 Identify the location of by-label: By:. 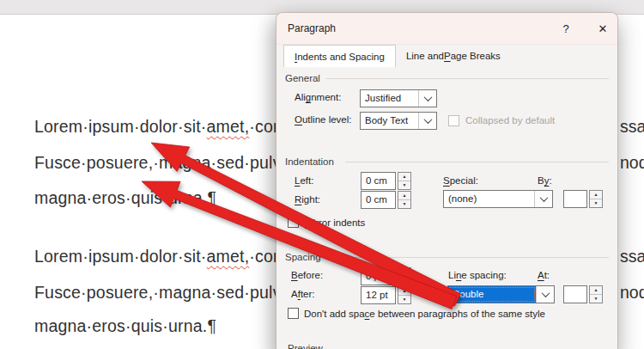
(544, 181).